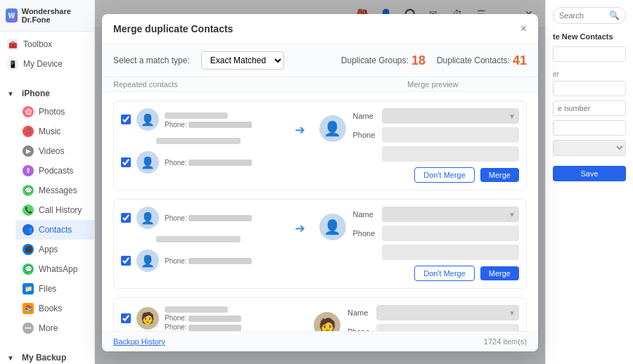 The image size is (633, 364). What do you see at coordinates (148, 218) in the screenshot?
I see `avatar-2a: 👤` at bounding box center [148, 218].